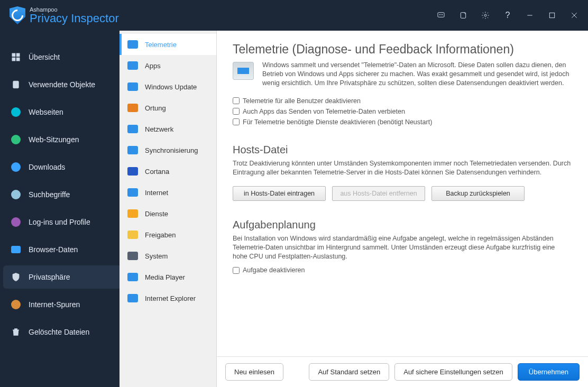 The image size is (588, 387). Describe the element at coordinates (74, 19) in the screenshot. I see `brand-main: Privacy Inspector` at that location.